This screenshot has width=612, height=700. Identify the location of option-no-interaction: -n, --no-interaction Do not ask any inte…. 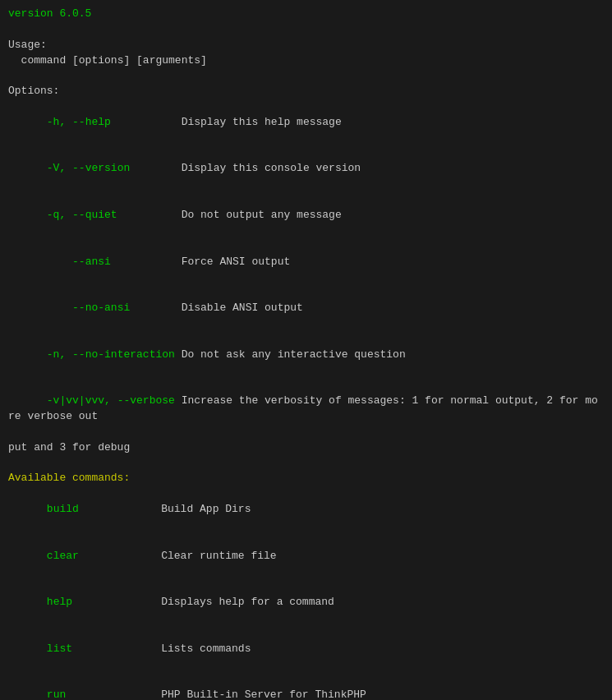
(306, 355).